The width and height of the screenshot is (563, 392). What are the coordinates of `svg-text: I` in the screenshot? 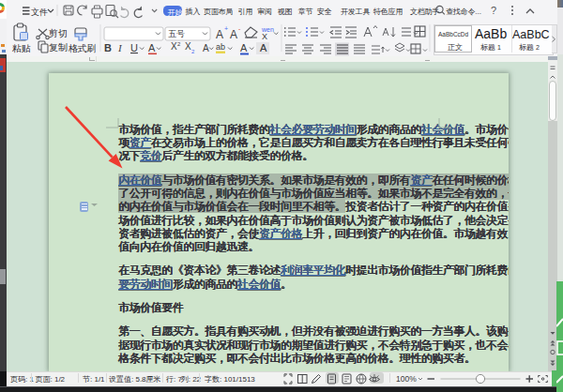 It's located at (120, 48).